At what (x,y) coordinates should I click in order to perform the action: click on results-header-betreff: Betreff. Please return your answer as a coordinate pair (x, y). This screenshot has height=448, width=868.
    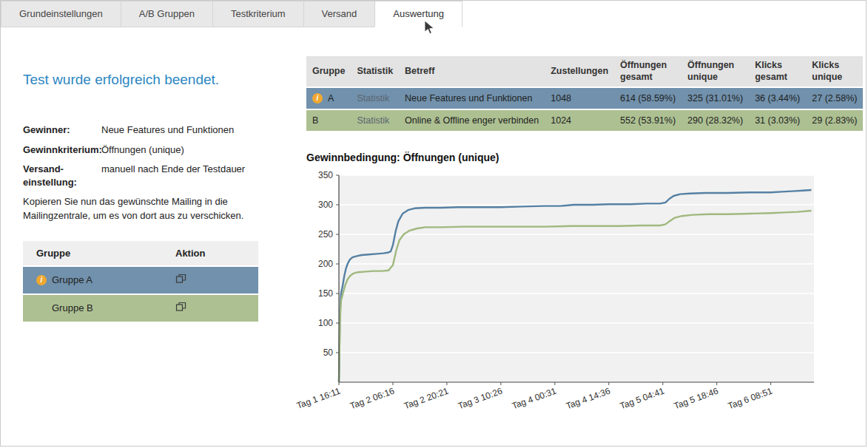
    Looking at the image, I should click on (472, 71).